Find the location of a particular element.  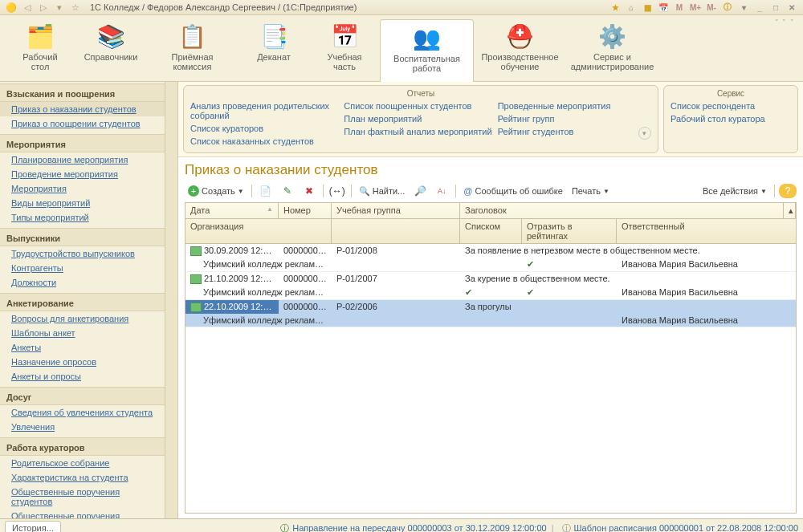

sidebar-link: Проведение мероприятия is located at coordinates (83, 174).